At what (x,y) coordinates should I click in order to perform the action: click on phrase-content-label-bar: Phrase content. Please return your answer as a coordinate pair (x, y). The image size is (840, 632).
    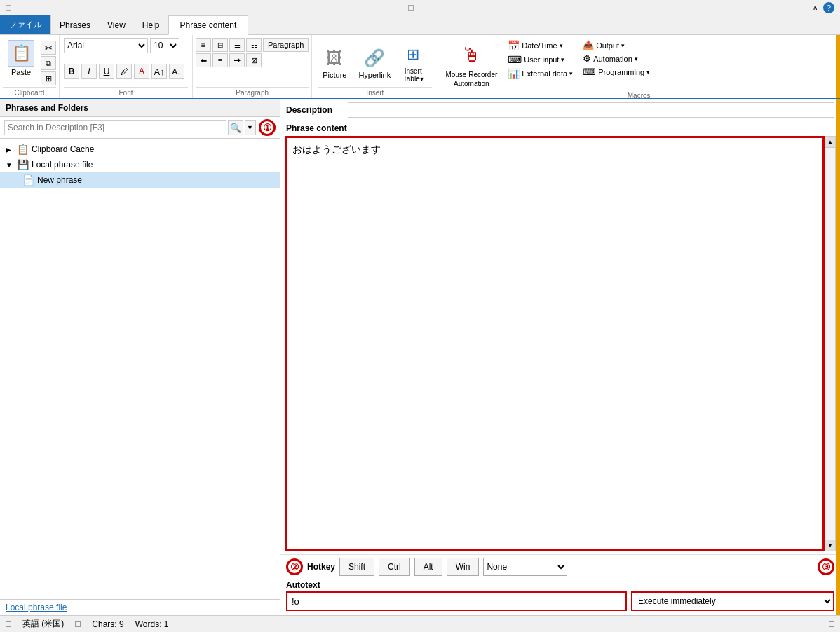
    Looking at the image, I should click on (560, 128).